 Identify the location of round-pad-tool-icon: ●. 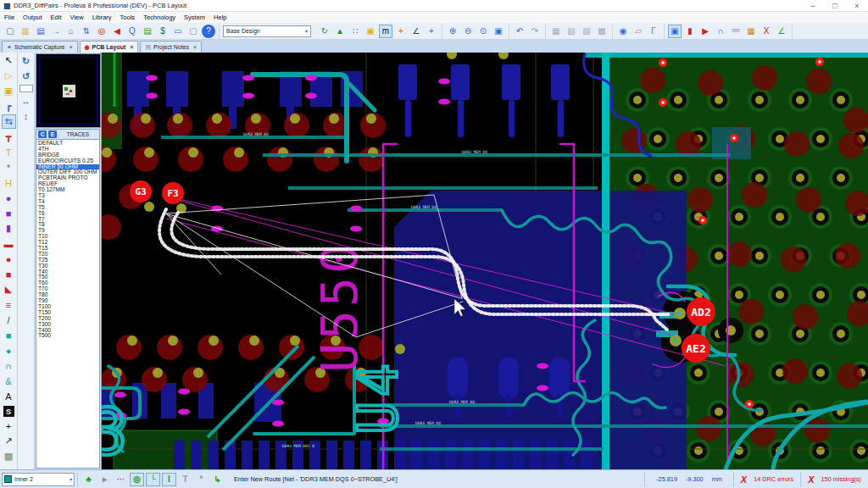
(8, 198).